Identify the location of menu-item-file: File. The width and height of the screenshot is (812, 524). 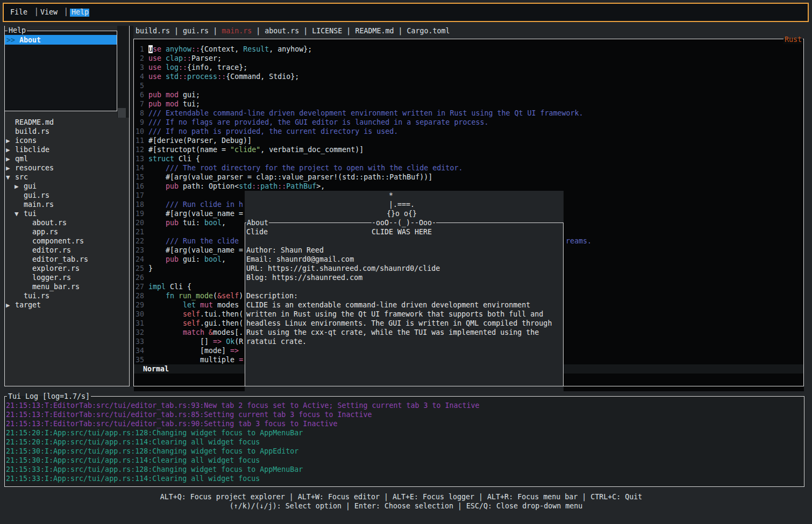
(19, 12).